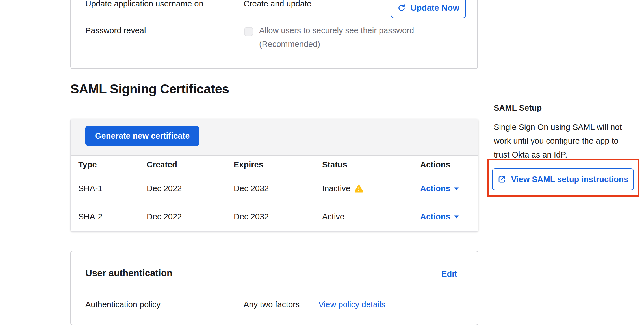 The image size is (644, 327). Describe the element at coordinates (88, 165) in the screenshot. I see `column-header-type: Type` at that location.